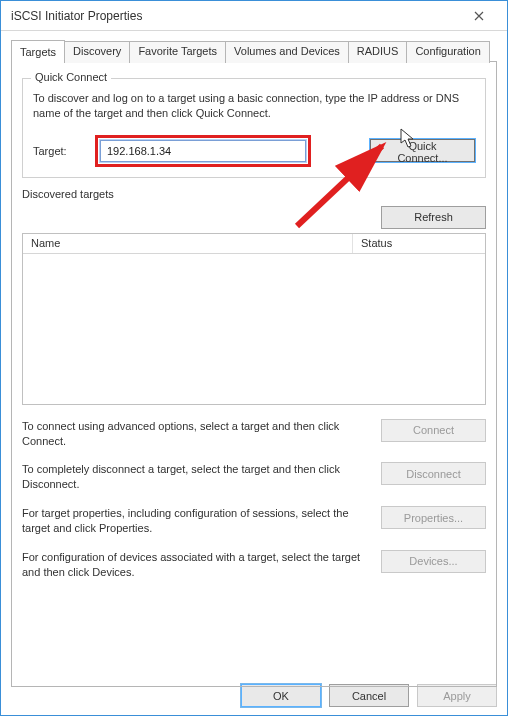 The width and height of the screenshot is (508, 716). Describe the element at coordinates (434, 474) in the screenshot. I see `disconnect-button: Disconnect` at that location.